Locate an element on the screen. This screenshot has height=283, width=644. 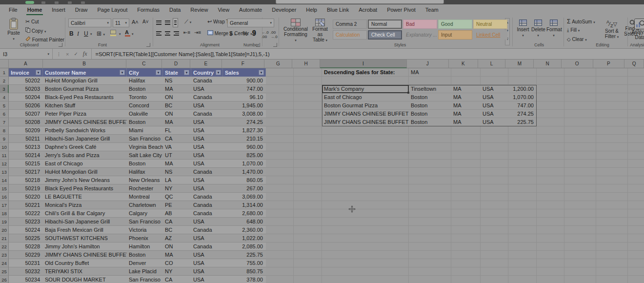
table-cell: LE BAGUETTE is located at coordinates (85, 197).